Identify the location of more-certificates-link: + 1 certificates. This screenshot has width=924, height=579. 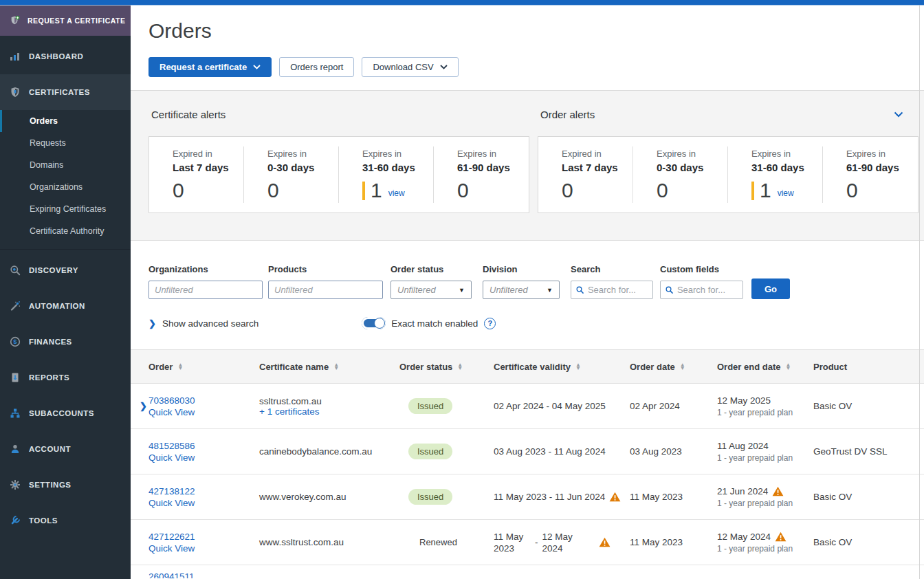
(289, 411).